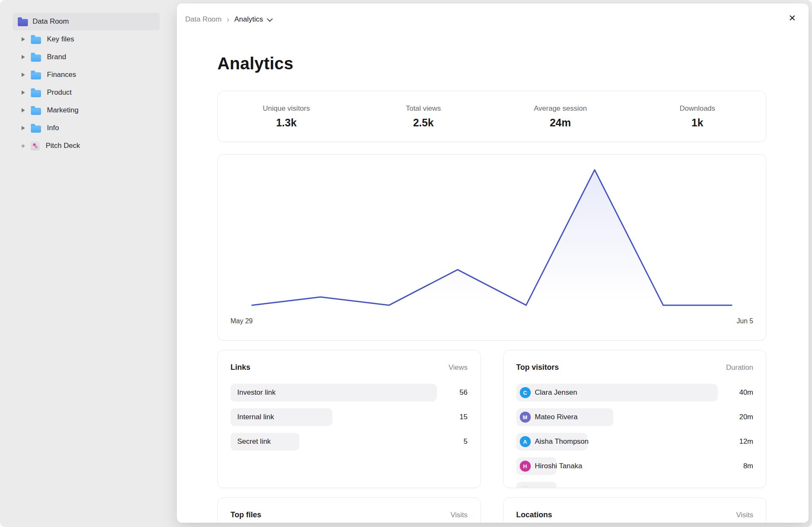 The height and width of the screenshot is (527, 812). I want to click on link-views-value: 15, so click(464, 417).